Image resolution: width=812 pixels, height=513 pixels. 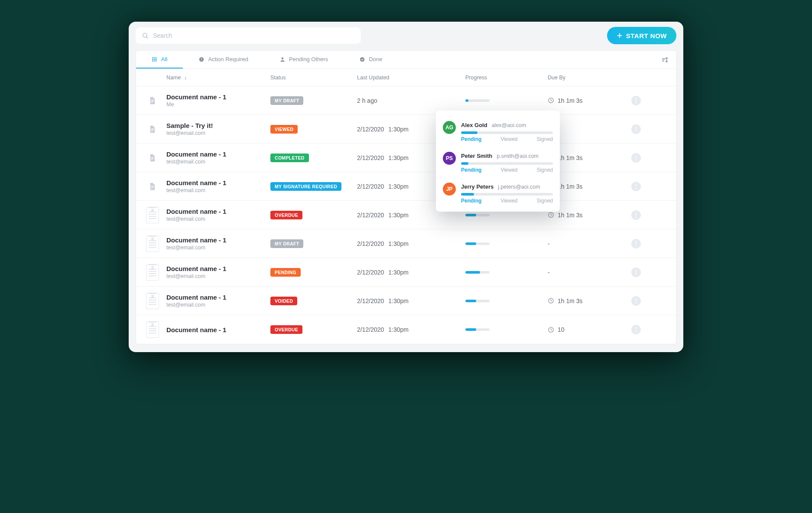 What do you see at coordinates (642, 36) in the screenshot?
I see `start-now-button: START NOW` at bounding box center [642, 36].